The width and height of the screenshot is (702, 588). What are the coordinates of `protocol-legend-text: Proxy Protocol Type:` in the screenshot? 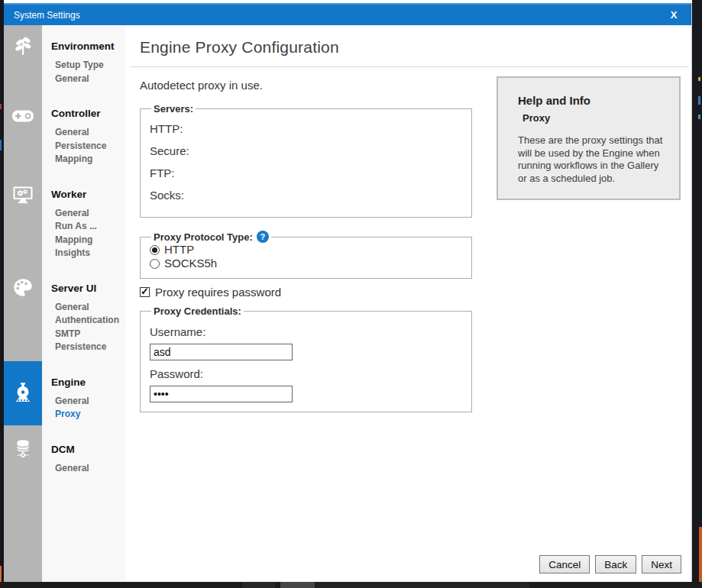 It's located at (203, 237).